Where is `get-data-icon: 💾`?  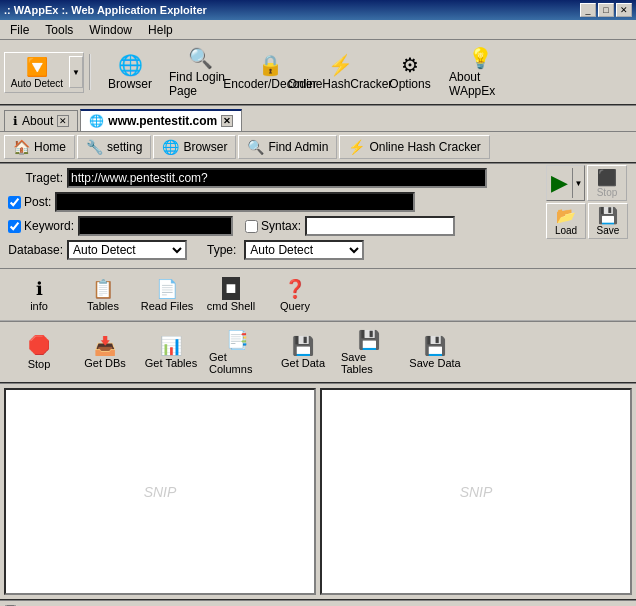
get-data-icon: 💾 is located at coordinates (303, 346).